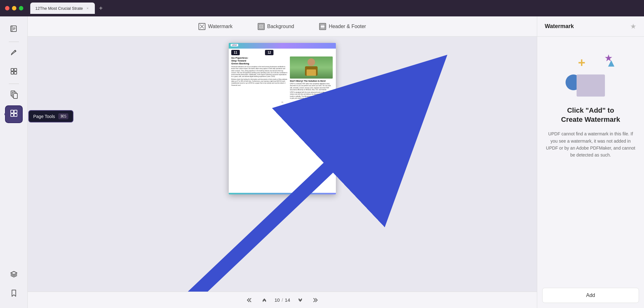 This screenshot has width=644, height=308. What do you see at coordinates (216, 27) in the screenshot?
I see `tab-watermark: Watermark` at bounding box center [216, 27].